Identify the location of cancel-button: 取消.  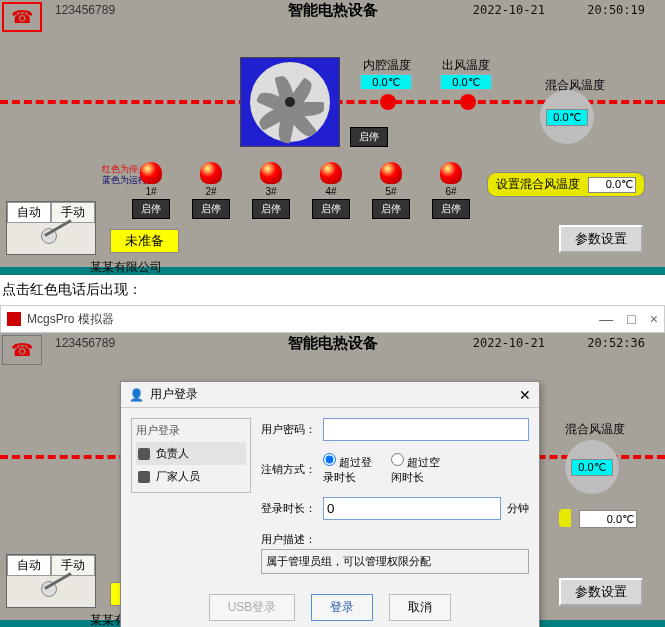
(420, 608).